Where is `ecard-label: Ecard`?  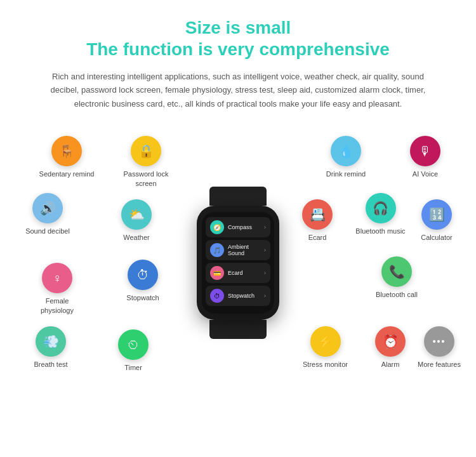 ecard-label: Ecard is located at coordinates (317, 237).